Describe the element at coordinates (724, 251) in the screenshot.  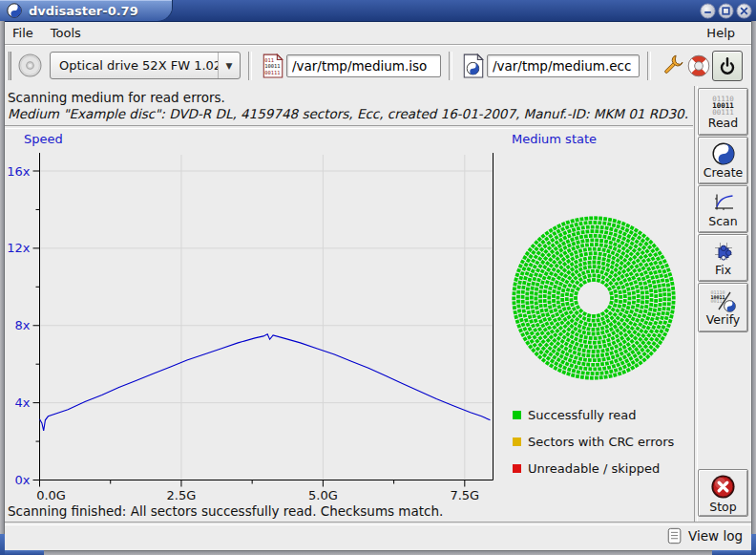
I see `puzzle-icon` at that location.